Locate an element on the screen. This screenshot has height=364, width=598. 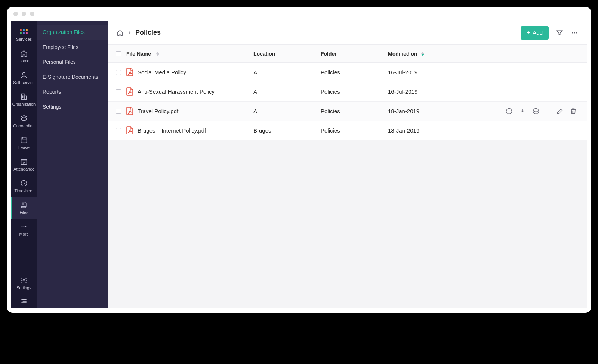
traffic-light-close is located at coordinates (16, 14).